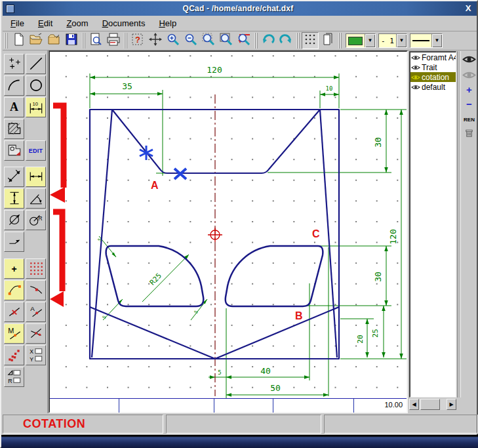  I want to click on remove-layer-button: −, so click(469, 104).